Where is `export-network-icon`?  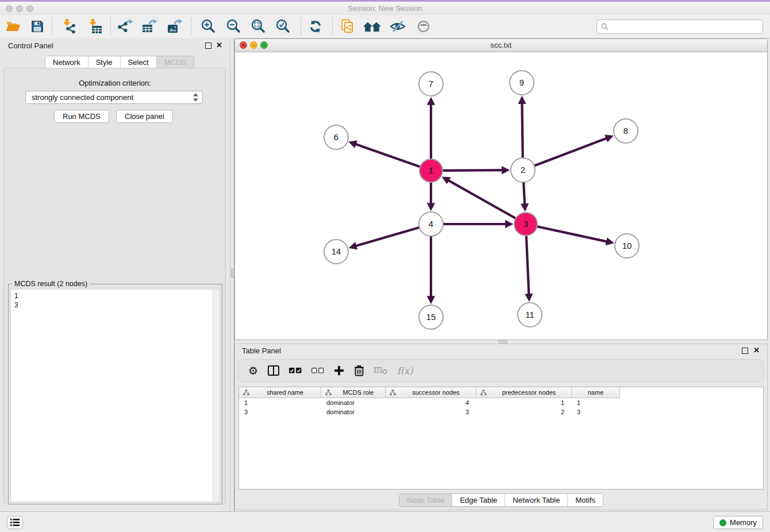 export-network-icon is located at coordinates (125, 26).